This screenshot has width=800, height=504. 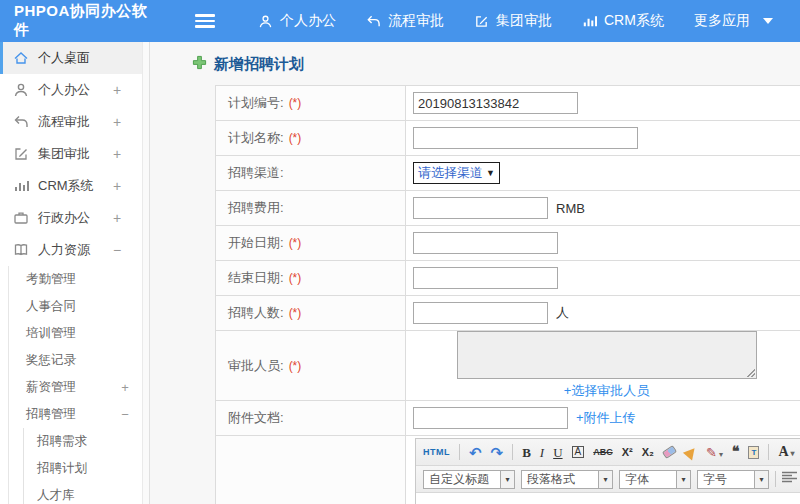 What do you see at coordinates (606, 418) in the screenshot?
I see `attachment-upload-link: +附件上传` at bounding box center [606, 418].